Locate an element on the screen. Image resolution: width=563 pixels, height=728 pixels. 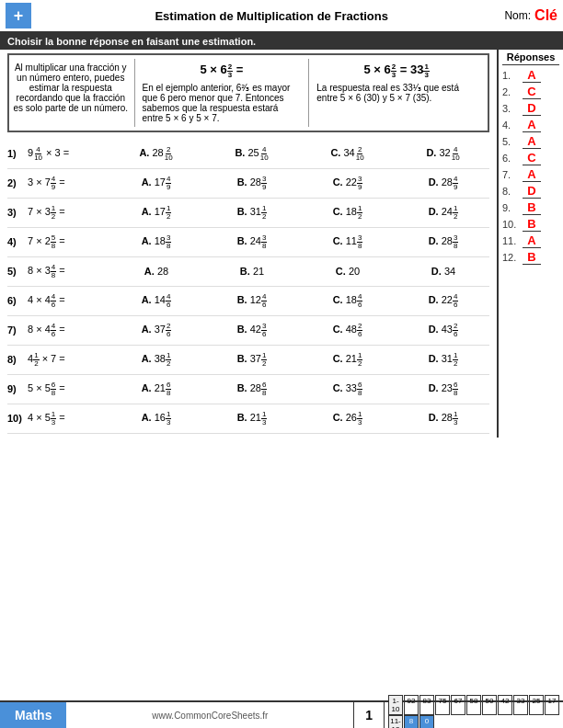
q-options-7: A. 3726 B. 4236 C. 4826 D. 4326 is located at coordinates (300, 331).